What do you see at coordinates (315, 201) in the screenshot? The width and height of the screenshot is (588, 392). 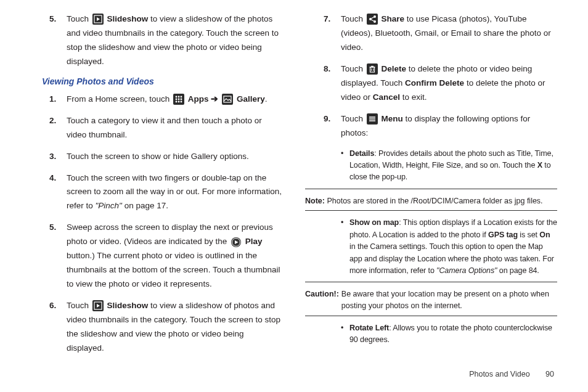 I see `note-label: Note:` at bounding box center [315, 201].